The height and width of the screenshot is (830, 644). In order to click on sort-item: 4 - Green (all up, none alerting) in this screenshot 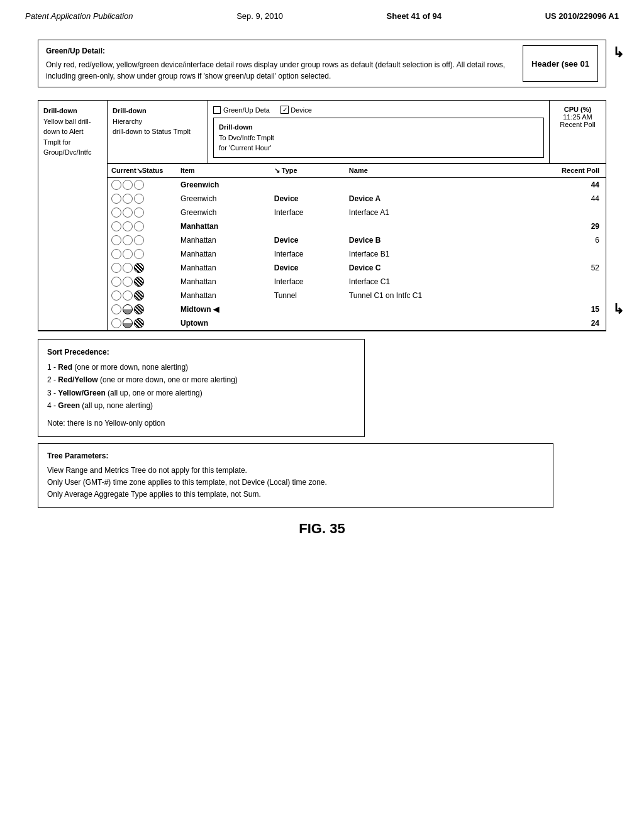, I will do `click(201, 406)`.